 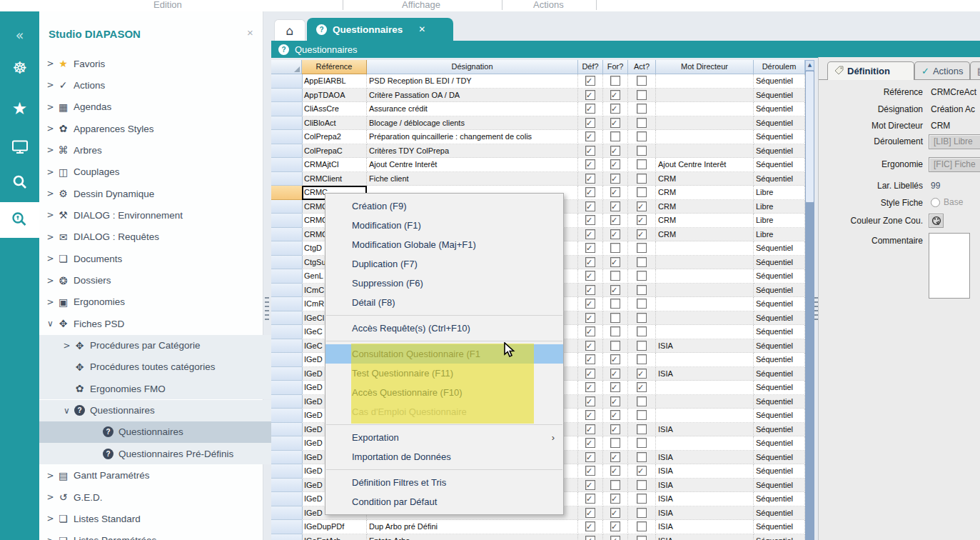 What do you see at coordinates (421, 6) in the screenshot?
I see `menubar-item-affichage: Affichage` at bounding box center [421, 6].